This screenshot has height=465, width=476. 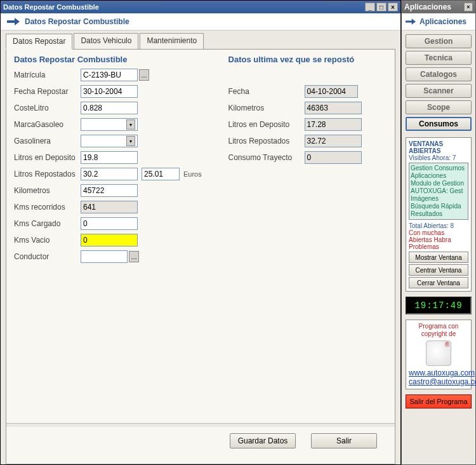 I want to click on side-title-bar: Aplicaciones ×, so click(x=439, y=7).